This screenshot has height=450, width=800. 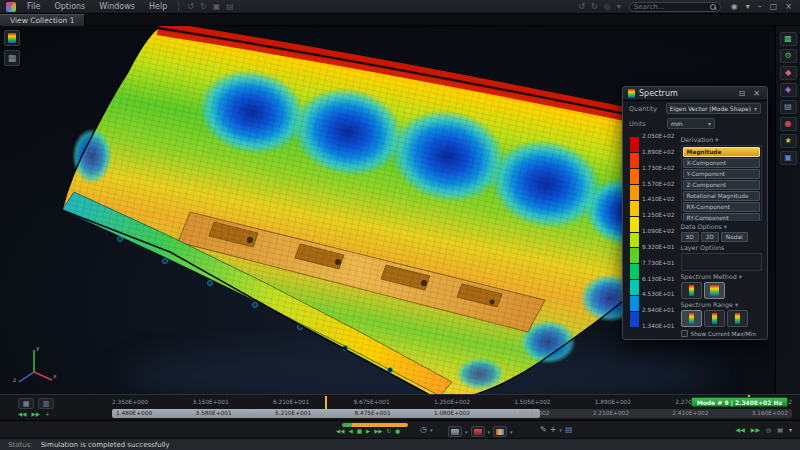 What do you see at coordinates (722, 196) in the screenshot?
I see `derivation-option: Rotational Magnitude` at bounding box center [722, 196].